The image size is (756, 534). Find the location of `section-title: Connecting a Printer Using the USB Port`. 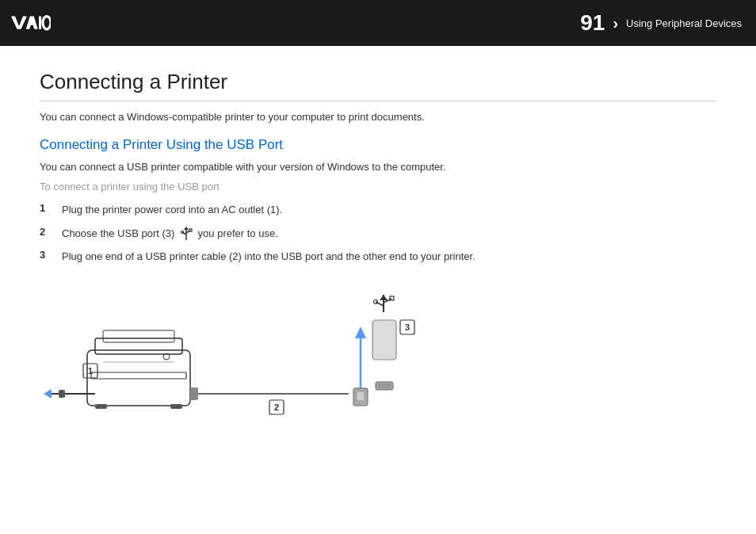

section-title: Connecting a Printer Using the USB Port is located at coordinates (378, 145).